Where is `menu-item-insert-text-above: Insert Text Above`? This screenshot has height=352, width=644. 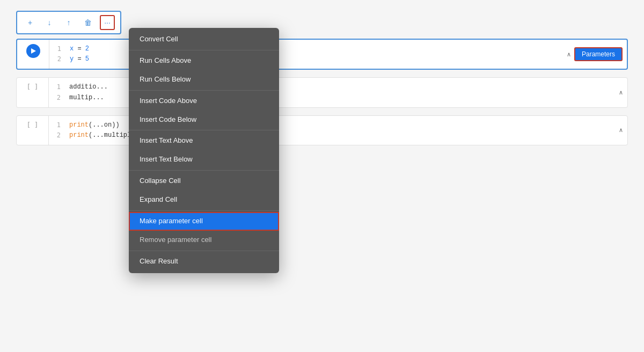
menu-item-insert-text-above: Insert Text Above is located at coordinates (204, 141).